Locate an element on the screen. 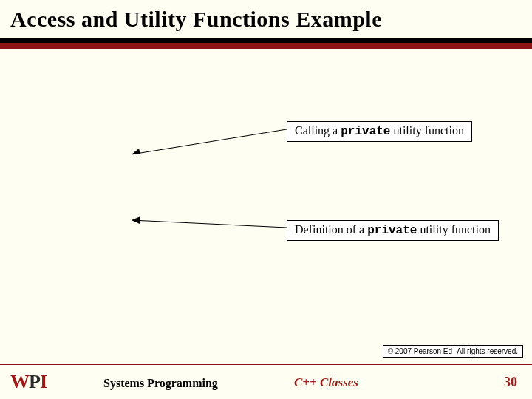 The image size is (532, 399). footer-course: Systems Programming is located at coordinates (161, 383).